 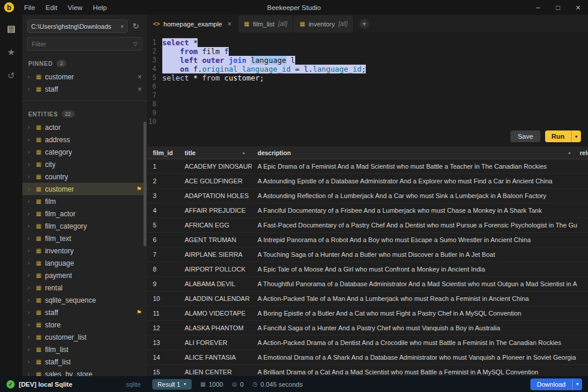 I want to click on table-row: 6AGENT TRUMANA Intrepid Panorama of a Ro…, so click(x=368, y=240).